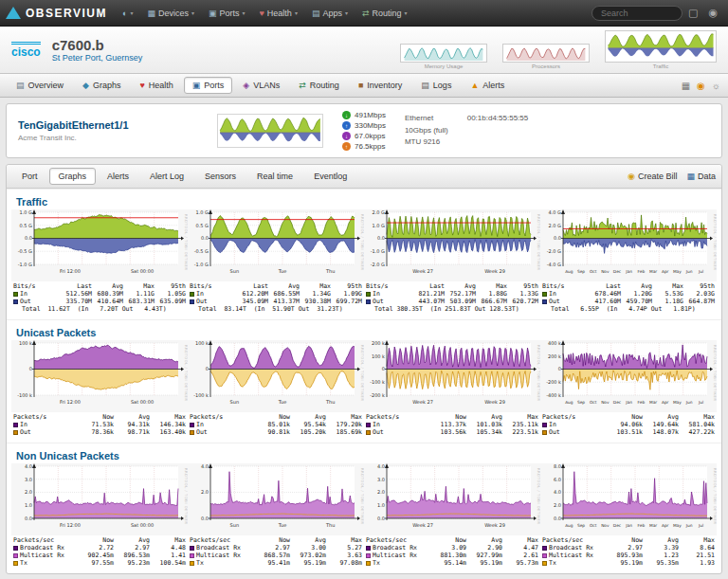 This screenshot has width=728, height=579. What do you see at coordinates (452, 245) in the screenshot?
I see `rrd-graph: 2.0 G1.0 G0.0-1.0 G-2.0 GWeek 27Week 29R…` at bounding box center [452, 245].